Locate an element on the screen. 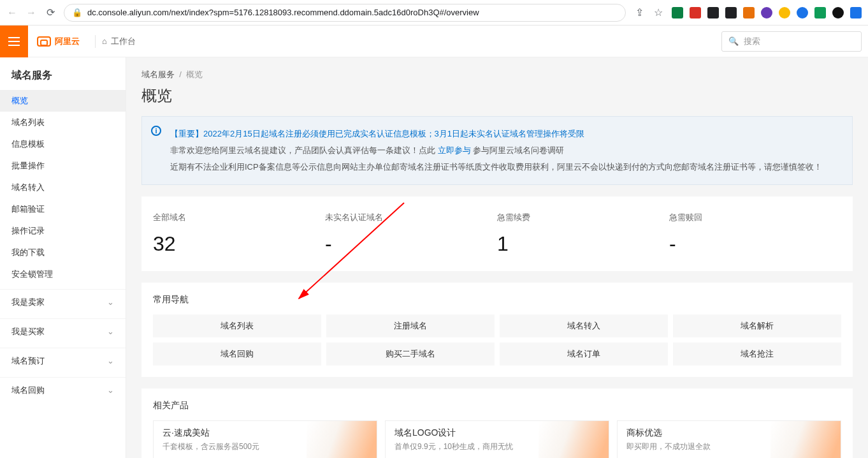 This screenshot has height=458, width=868. sidebar-item-log: 操作记录 is located at coordinates (62, 231).